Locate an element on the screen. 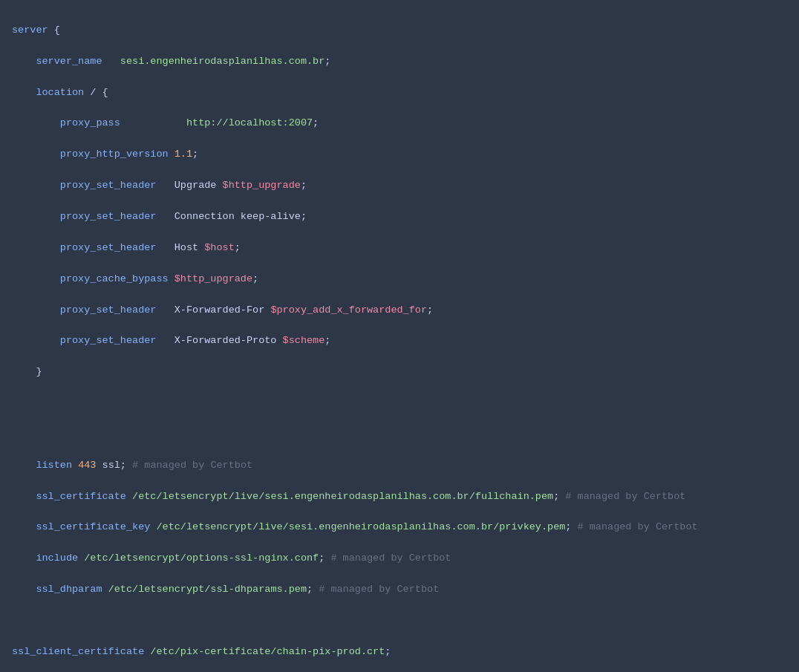 The width and height of the screenshot is (799, 672). code-line: proxy_set_header Connection keep-alive; is located at coordinates (400, 217).